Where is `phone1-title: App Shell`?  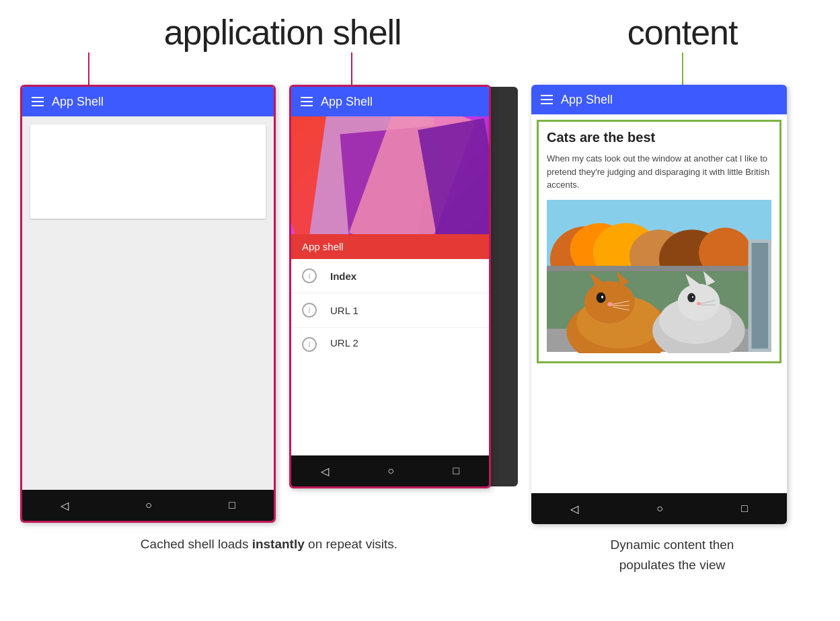 phone1-title: App Shell is located at coordinates (78, 102).